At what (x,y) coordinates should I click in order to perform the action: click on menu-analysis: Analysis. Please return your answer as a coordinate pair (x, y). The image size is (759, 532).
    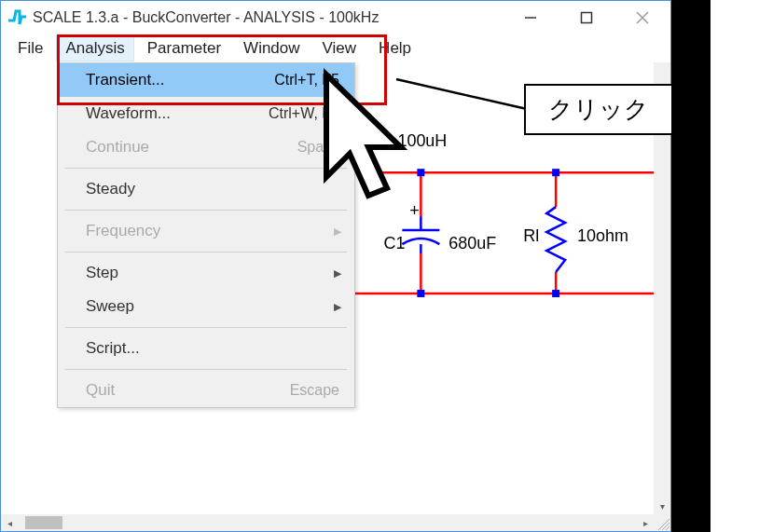
    Looking at the image, I should click on (95, 48).